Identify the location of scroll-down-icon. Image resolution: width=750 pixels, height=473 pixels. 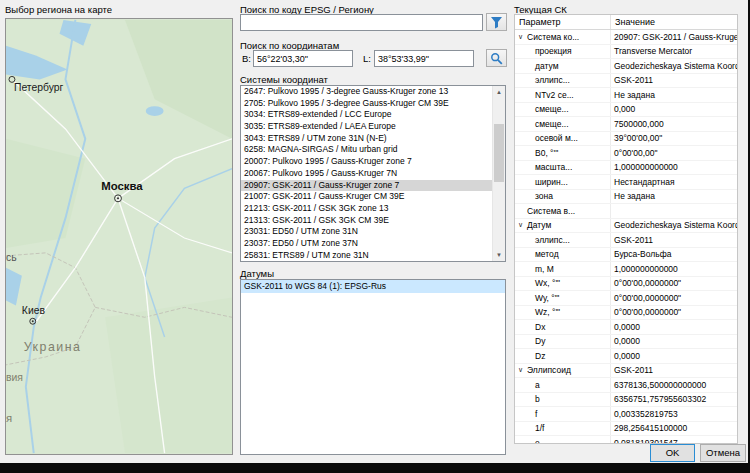
(499, 255).